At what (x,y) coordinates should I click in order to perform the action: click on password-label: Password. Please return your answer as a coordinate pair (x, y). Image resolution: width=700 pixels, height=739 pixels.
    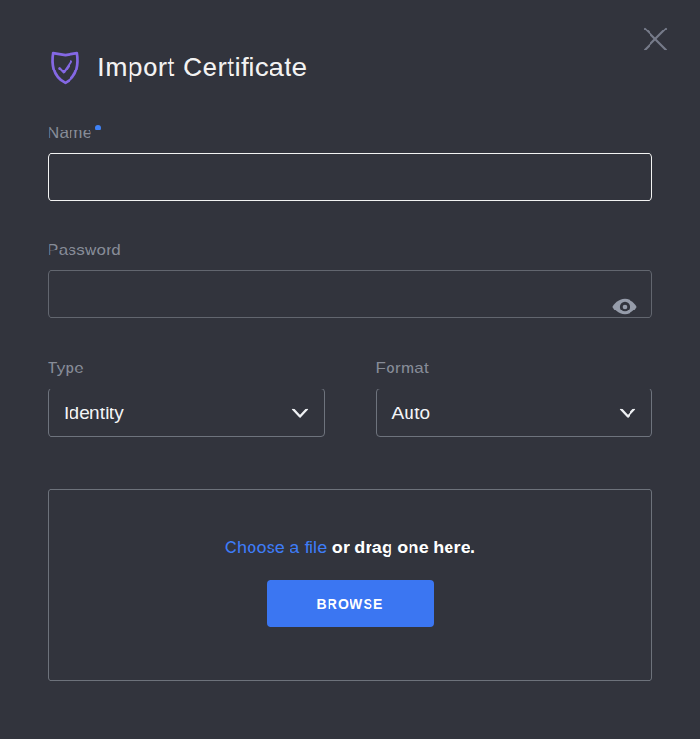
    Looking at the image, I should click on (350, 250).